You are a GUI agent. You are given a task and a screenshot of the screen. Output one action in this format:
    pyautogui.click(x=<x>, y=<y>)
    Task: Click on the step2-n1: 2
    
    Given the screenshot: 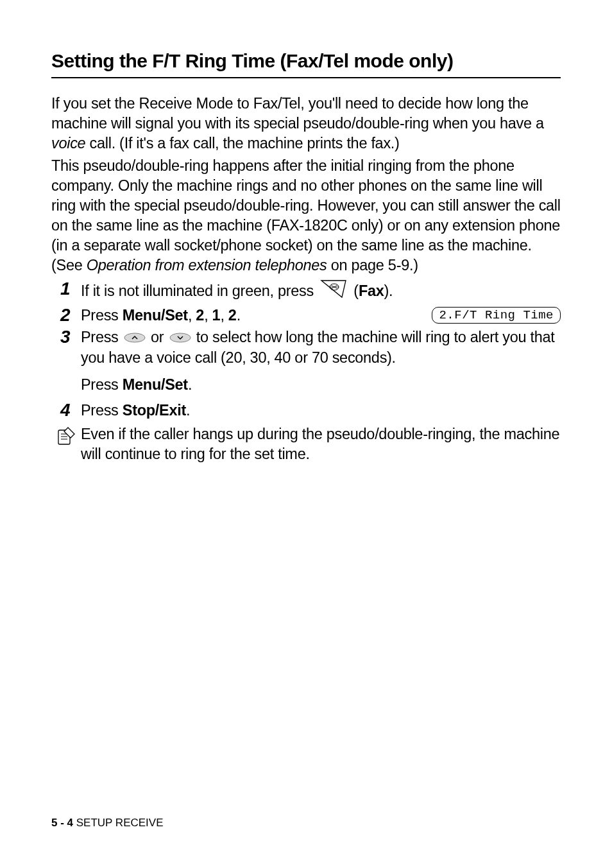 What is the action you would take?
    pyautogui.click(x=200, y=315)
    